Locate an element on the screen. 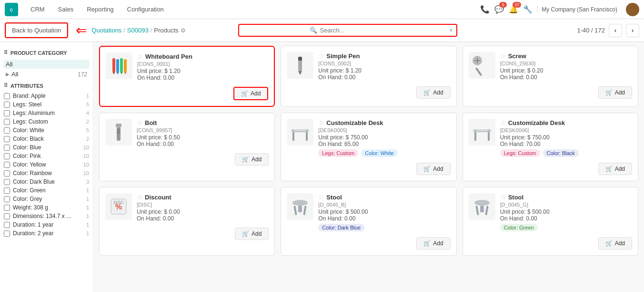 The height and width of the screenshot is (292, 644). add-label: Add is located at coordinates (256, 234).